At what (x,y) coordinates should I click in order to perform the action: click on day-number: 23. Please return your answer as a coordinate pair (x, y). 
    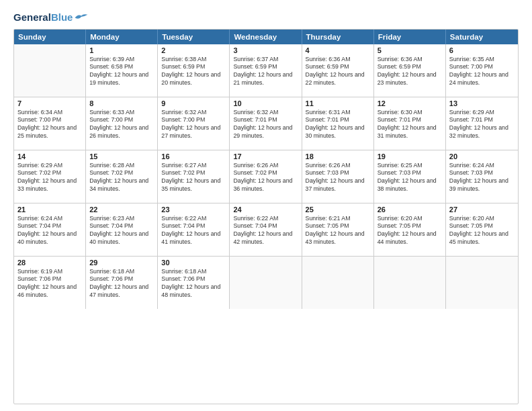
    Looking at the image, I should click on (193, 210).